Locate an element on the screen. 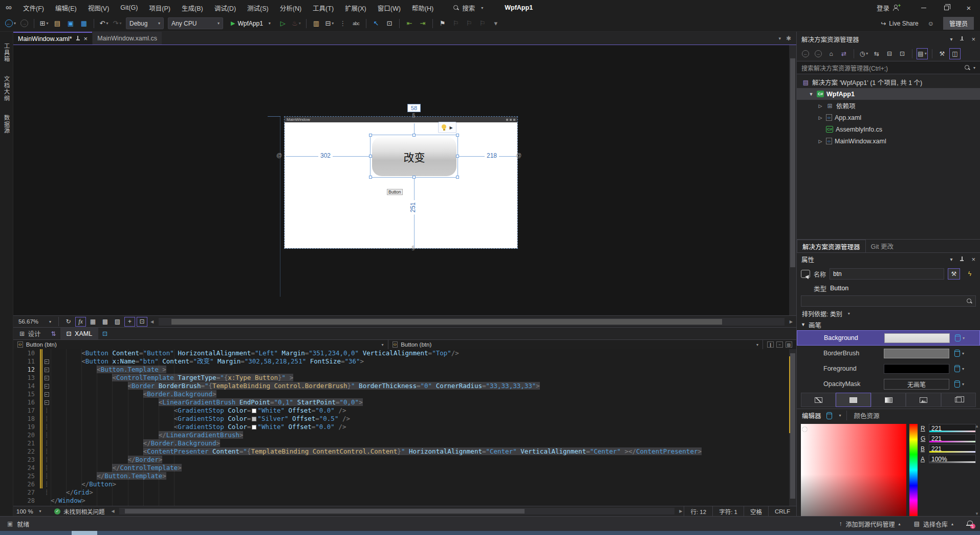 The height and width of the screenshot is (535, 980). null-brush-tab is located at coordinates (818, 400).